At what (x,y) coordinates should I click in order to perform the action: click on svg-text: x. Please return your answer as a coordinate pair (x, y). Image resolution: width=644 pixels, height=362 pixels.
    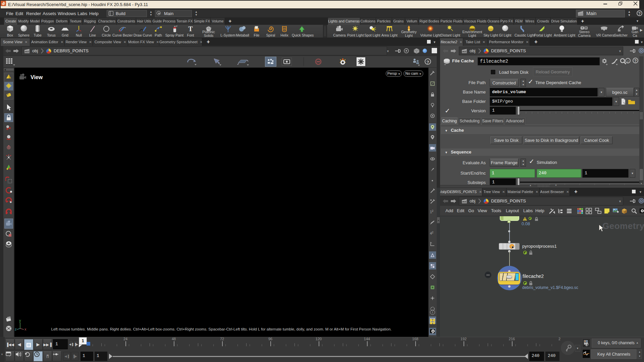
    Looking at the image, I should click on (25, 329).